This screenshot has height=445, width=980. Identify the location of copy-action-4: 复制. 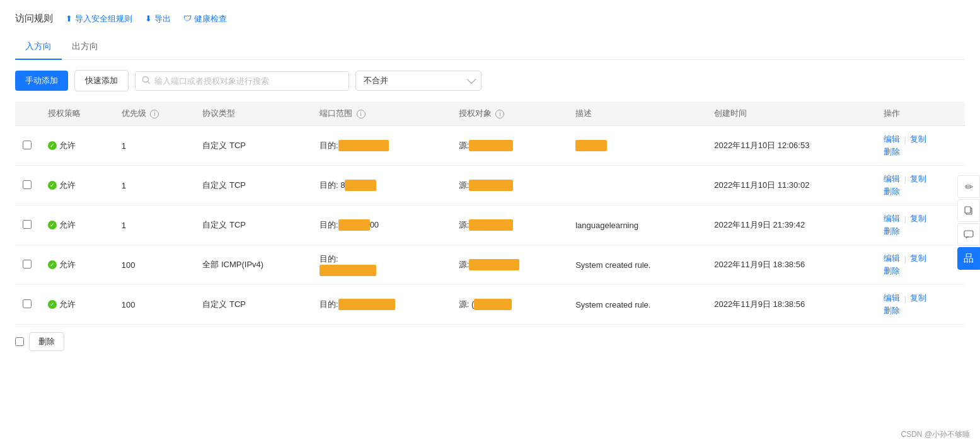
(918, 298).